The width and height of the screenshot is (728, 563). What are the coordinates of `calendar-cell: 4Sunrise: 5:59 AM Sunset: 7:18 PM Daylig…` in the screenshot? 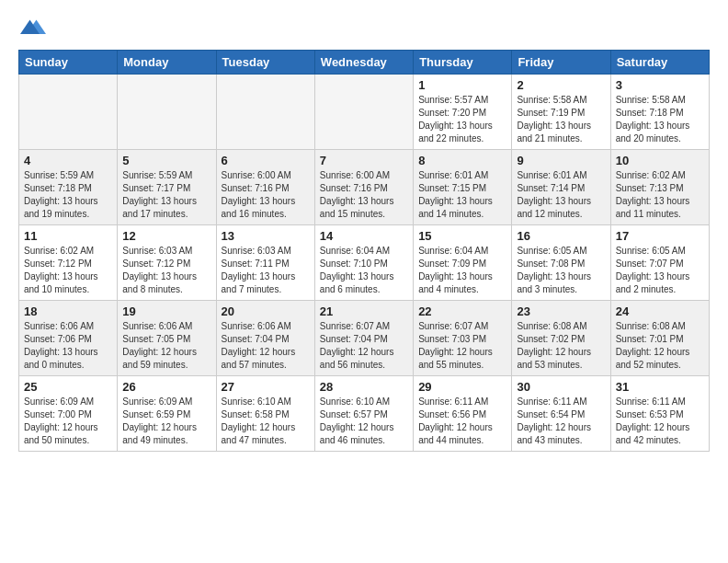 It's located at (68, 188).